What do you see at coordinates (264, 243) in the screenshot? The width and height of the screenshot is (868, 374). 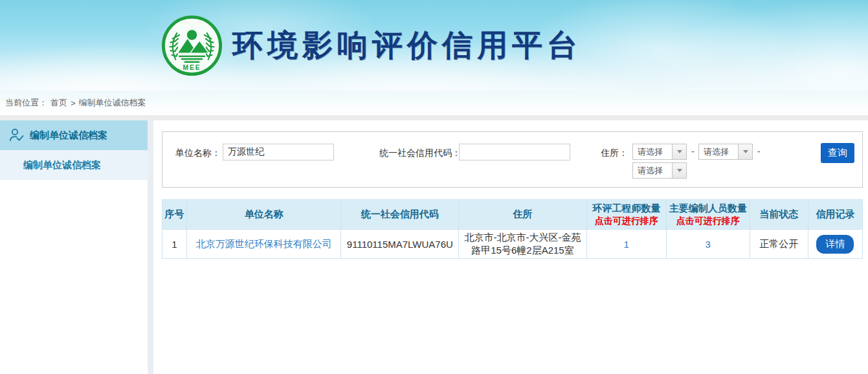 I see `company-name-link: 北京万源世纪环保科技有限公司` at bounding box center [264, 243].